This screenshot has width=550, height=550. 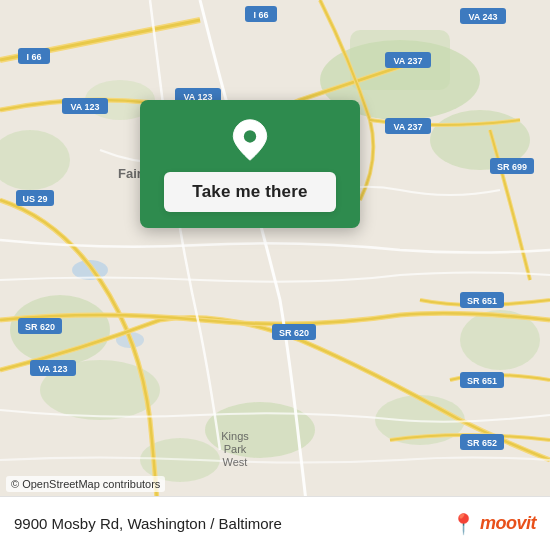 I want to click on svg-text: West, so click(x=236, y=462).